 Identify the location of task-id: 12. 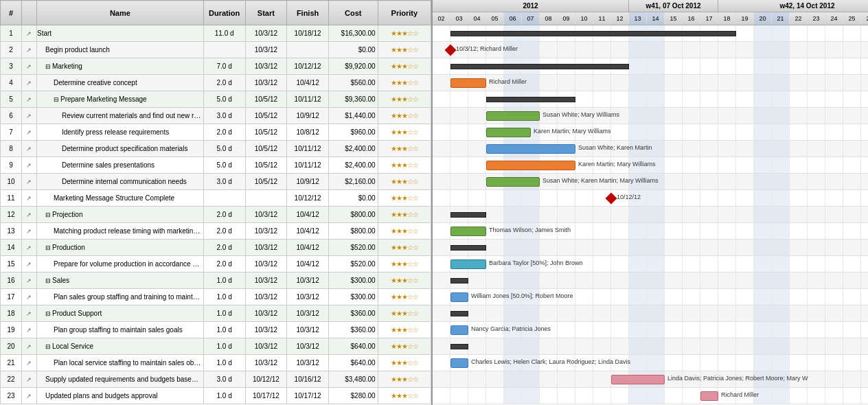
(11, 215).